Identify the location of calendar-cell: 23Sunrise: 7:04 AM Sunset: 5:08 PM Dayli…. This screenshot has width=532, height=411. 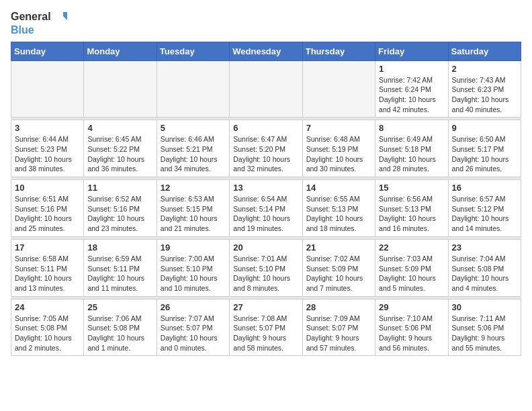
(484, 267).